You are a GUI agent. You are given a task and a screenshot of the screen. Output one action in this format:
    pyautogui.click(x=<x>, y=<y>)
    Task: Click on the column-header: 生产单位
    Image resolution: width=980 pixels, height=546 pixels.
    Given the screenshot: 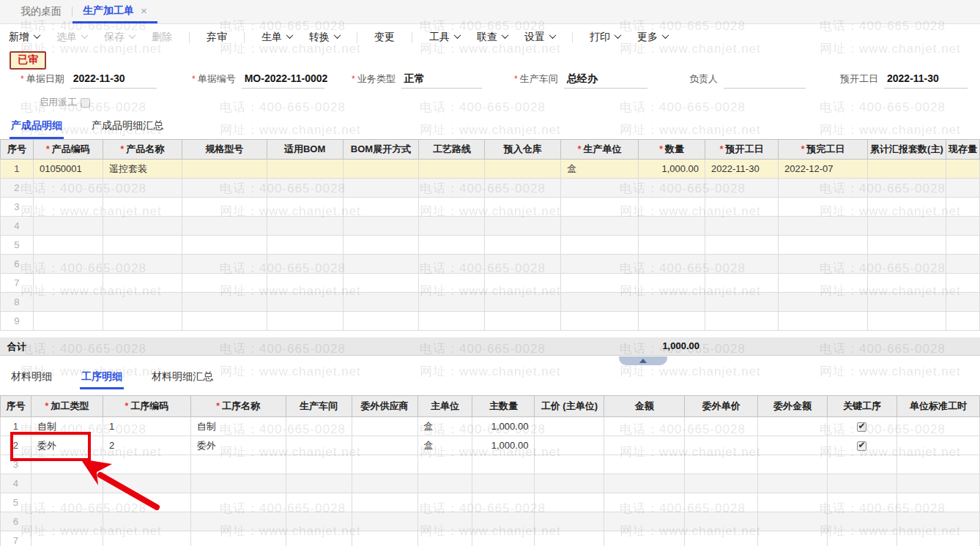 What is the action you would take?
    pyautogui.click(x=600, y=149)
    